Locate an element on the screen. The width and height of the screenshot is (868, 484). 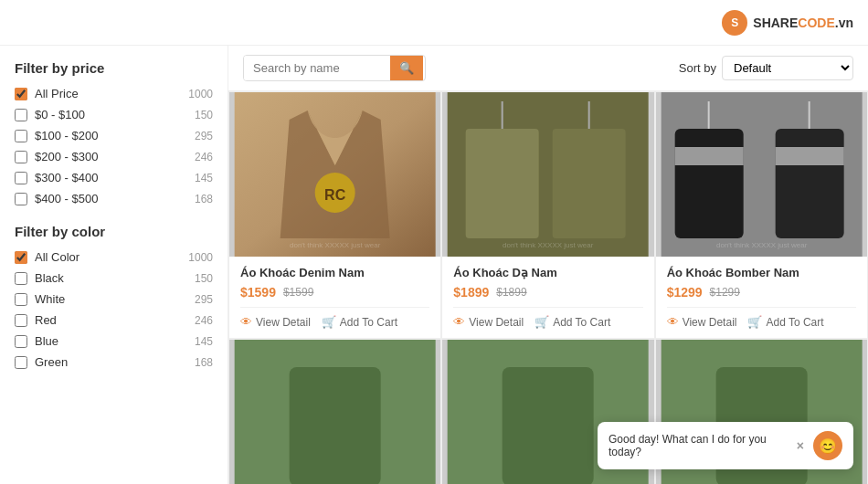
logo-icon: S is located at coordinates (735, 23).